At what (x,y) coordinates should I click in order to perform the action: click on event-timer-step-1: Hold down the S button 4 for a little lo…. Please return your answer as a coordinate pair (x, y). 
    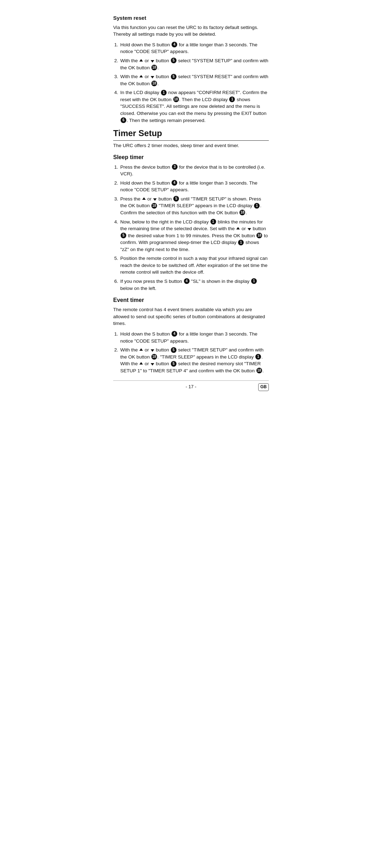
    Looking at the image, I should click on (194, 337).